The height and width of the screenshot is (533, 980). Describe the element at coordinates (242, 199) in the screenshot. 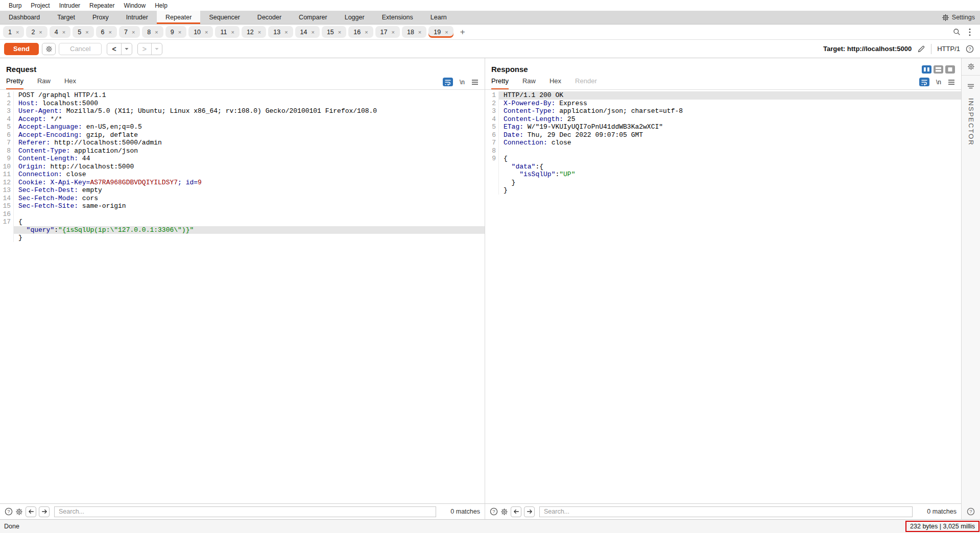

I see `code-line: 14Sec-Fetch-Mode: cors` at that location.